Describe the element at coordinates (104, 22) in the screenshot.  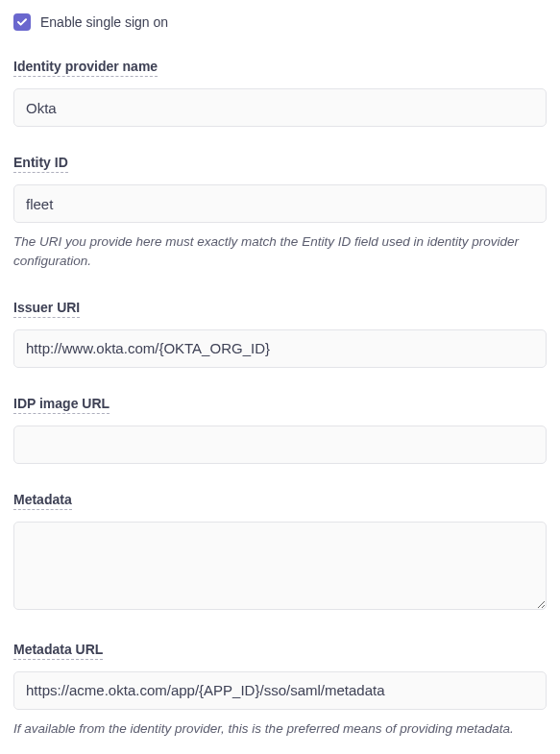
I see `enable-sso-label: Enable single sign on` at that location.